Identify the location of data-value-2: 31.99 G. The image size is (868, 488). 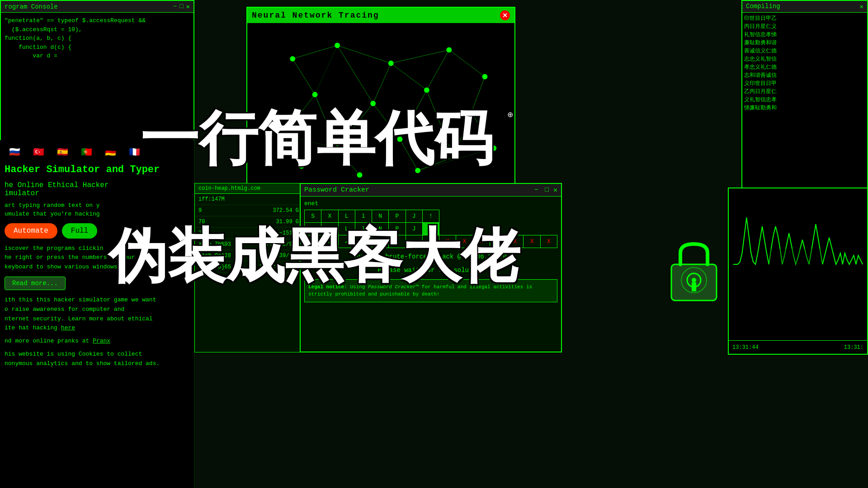
(288, 222).